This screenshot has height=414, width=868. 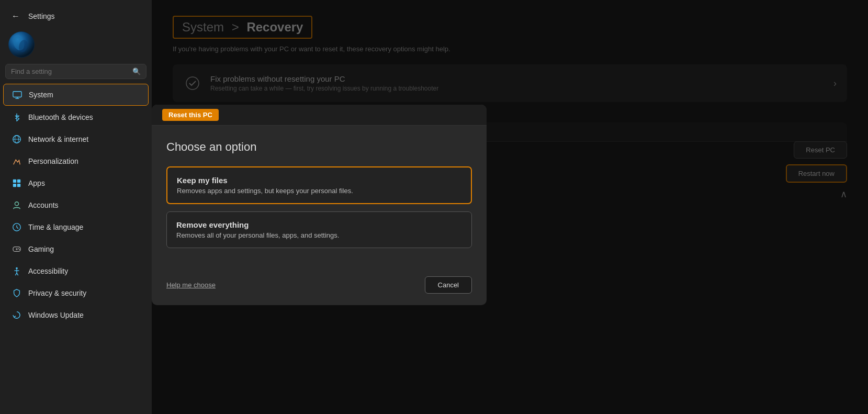 What do you see at coordinates (17, 249) in the screenshot?
I see `gaming-icon` at bounding box center [17, 249].